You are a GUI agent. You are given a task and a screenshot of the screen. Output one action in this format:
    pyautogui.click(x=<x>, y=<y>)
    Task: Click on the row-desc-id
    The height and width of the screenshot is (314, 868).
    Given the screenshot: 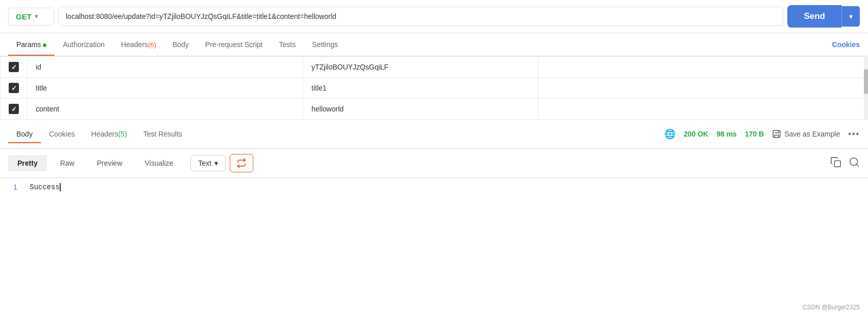 What is the action you would take?
    pyautogui.click(x=703, y=68)
    